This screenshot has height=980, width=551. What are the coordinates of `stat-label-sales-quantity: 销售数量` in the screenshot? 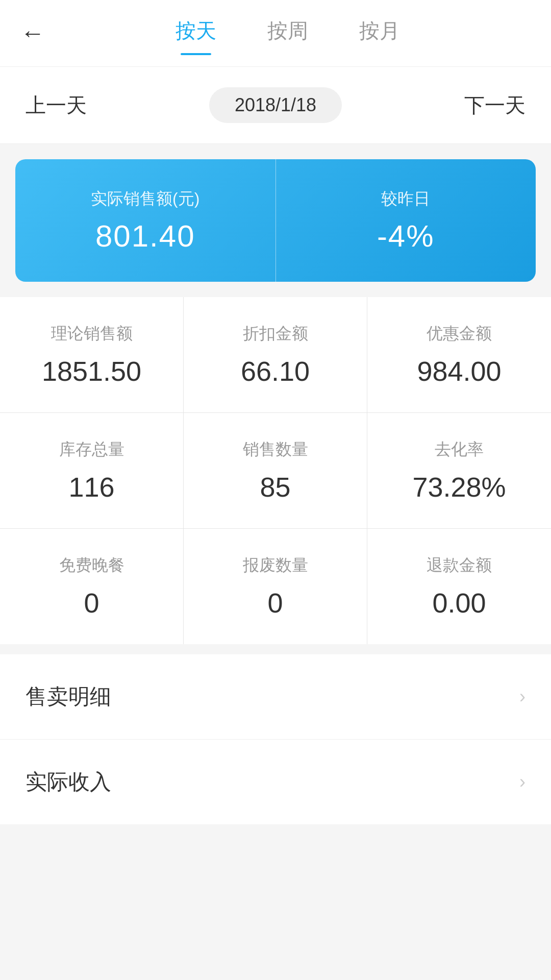 It's located at (276, 450).